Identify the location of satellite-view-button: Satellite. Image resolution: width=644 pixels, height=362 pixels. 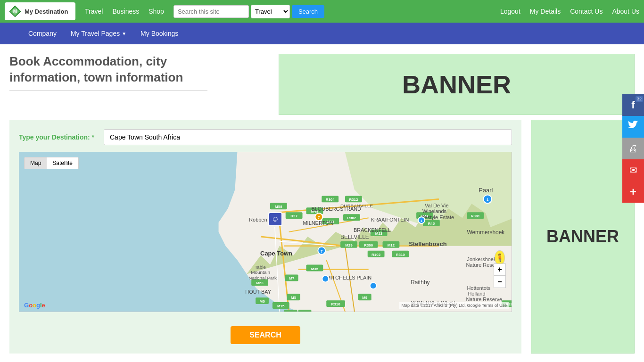
(62, 163).